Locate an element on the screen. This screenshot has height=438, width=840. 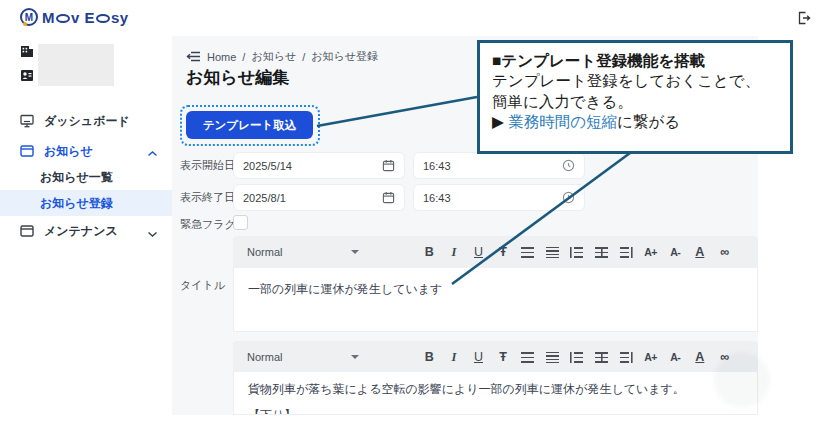
body-editor-content: 貨物列車が落ち葉による空転の影響により一部の列車に運休が発生しています。 【下り… is located at coordinates (496, 394).